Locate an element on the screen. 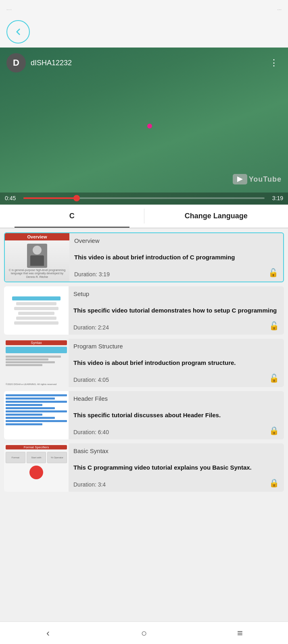  setup-bar5 is located at coordinates (36, 318).